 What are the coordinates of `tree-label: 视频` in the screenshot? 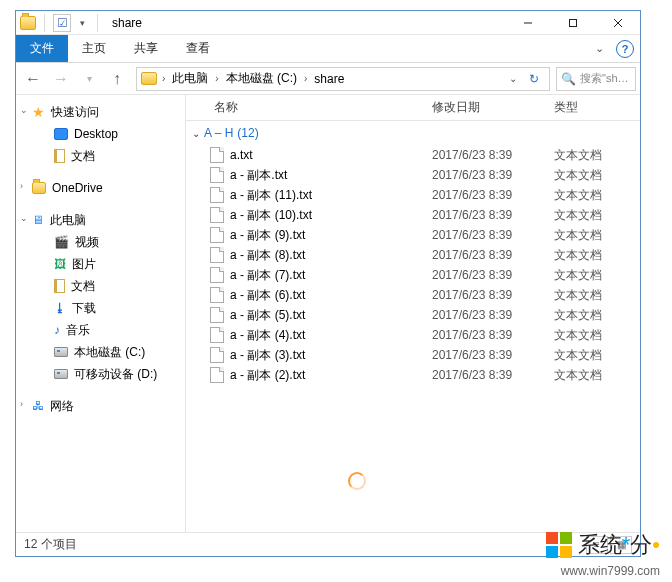 It's located at (87, 242).